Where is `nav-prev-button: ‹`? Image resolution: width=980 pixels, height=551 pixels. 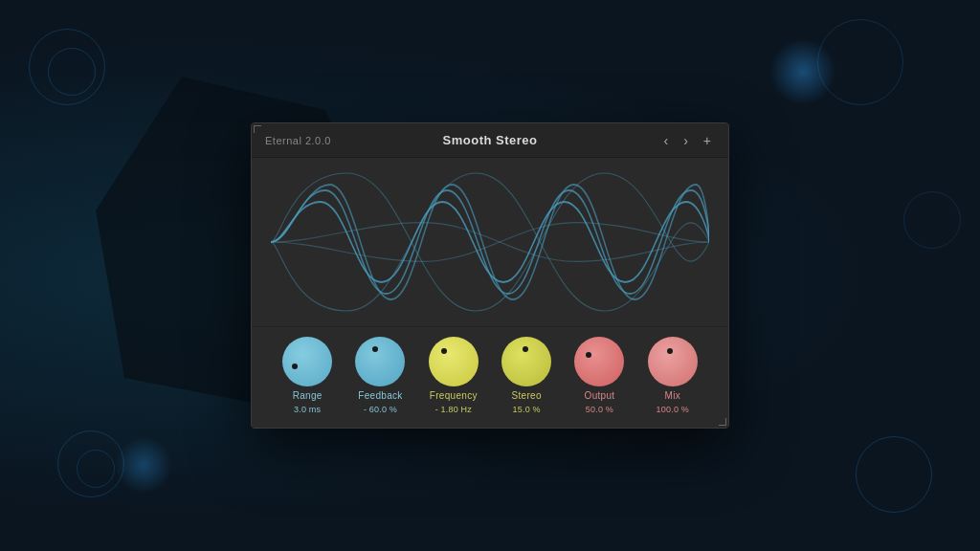
nav-prev-button: ‹ is located at coordinates (666, 141).